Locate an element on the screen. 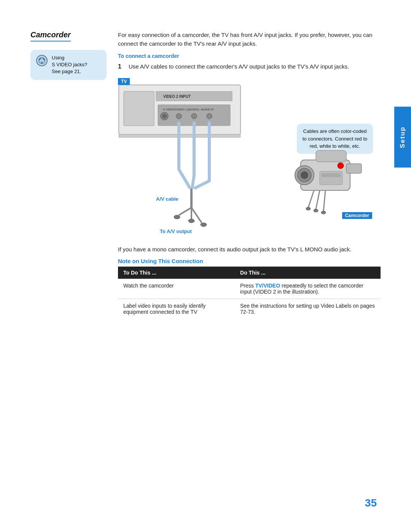  av-output-label: To A/V output is located at coordinates (176, 232).